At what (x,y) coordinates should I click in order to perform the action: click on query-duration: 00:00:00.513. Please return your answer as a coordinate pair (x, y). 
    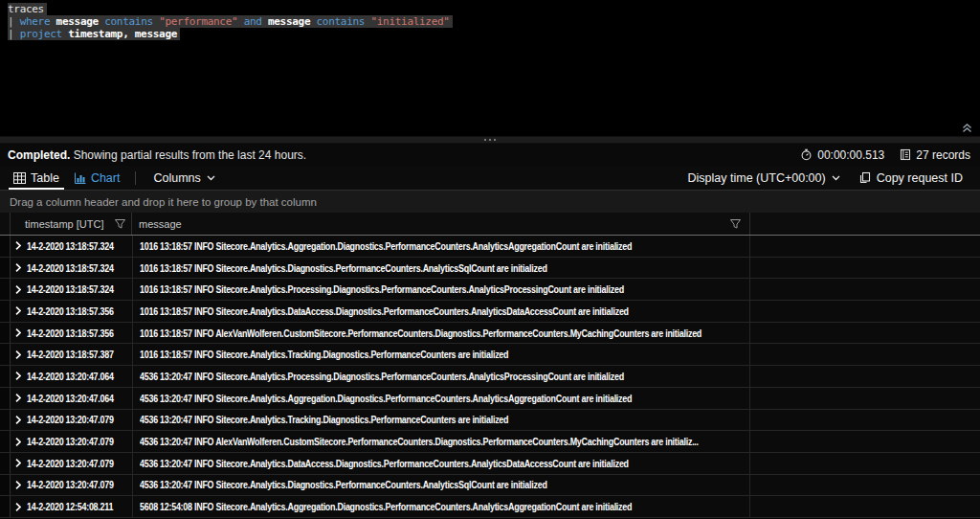
    Looking at the image, I should click on (842, 155).